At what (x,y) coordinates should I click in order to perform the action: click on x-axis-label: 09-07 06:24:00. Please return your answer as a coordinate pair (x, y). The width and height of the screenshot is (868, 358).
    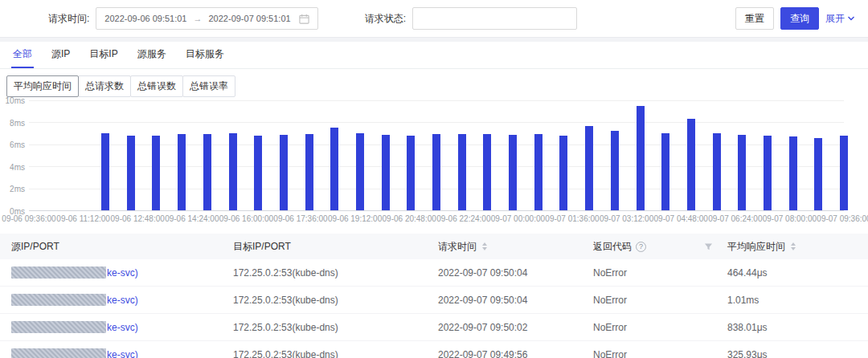
    Looking at the image, I should click on (735, 218).